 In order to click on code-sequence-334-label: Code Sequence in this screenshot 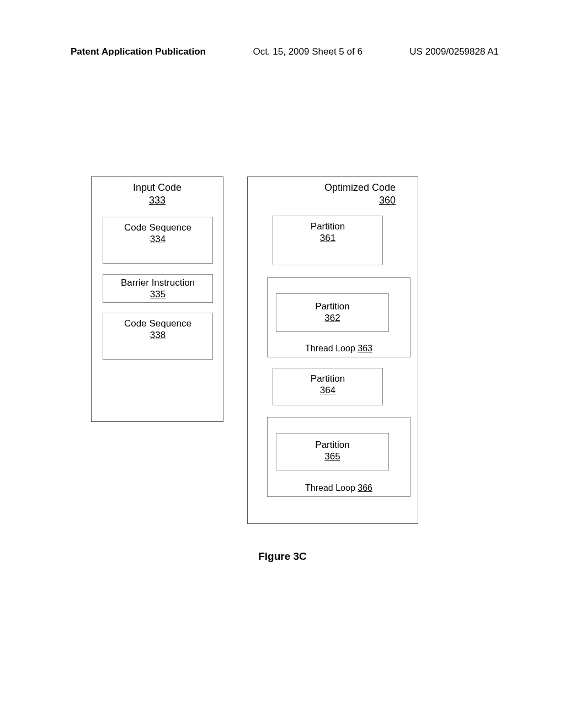, I will do `click(158, 227)`.